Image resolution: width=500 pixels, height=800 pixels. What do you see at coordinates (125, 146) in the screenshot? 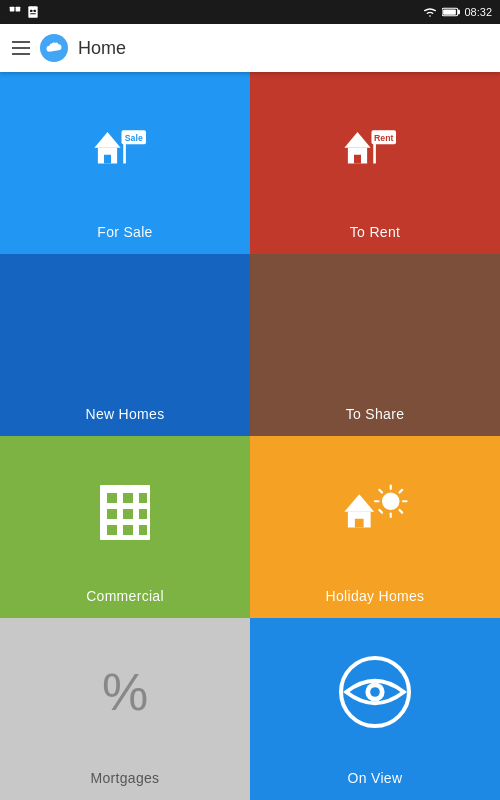
I see `for-sale-icon-area: Sale` at bounding box center [125, 146].